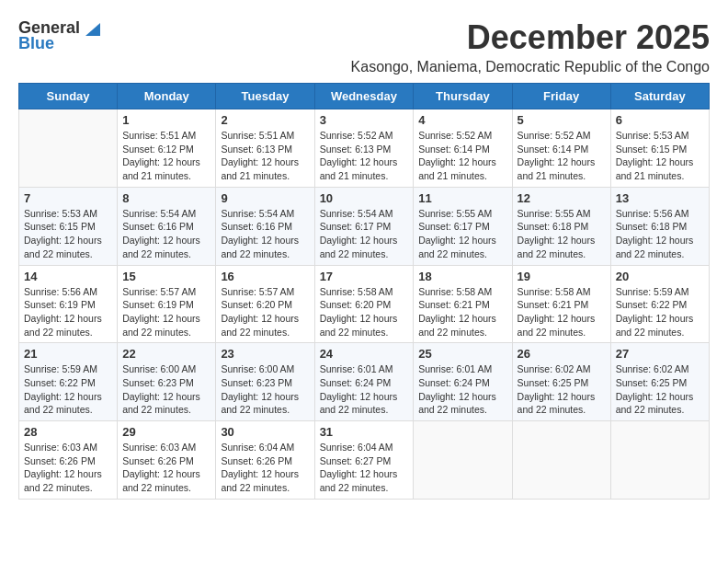 The image size is (728, 563). I want to click on day-number: 9, so click(265, 199).